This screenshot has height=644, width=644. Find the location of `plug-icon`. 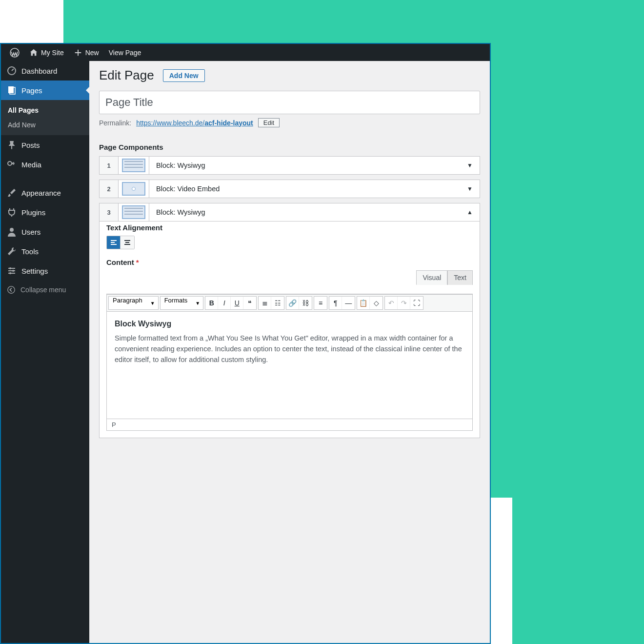

plug-icon is located at coordinates (12, 212).